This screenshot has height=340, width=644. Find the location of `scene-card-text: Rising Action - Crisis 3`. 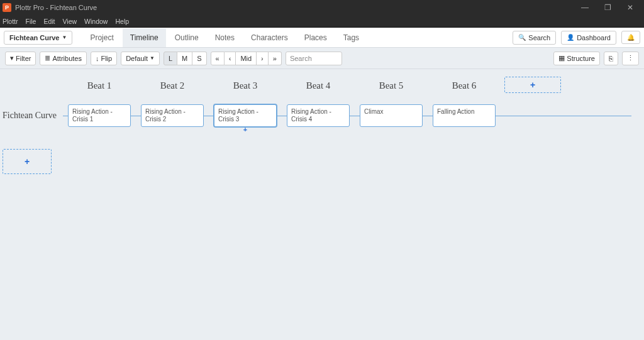

scene-card-text: Rising Action - Crisis 3 is located at coordinates (238, 116).